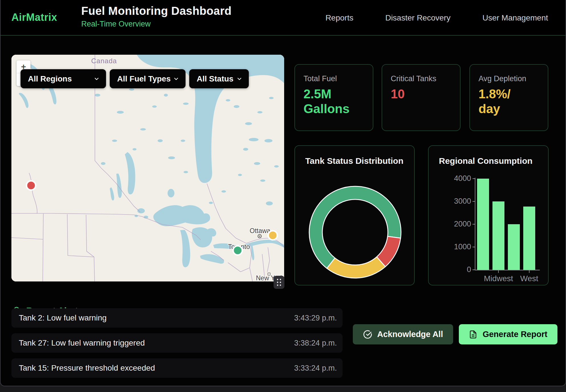 This screenshot has height=392, width=566. I want to click on stat-value: 10, so click(421, 94).